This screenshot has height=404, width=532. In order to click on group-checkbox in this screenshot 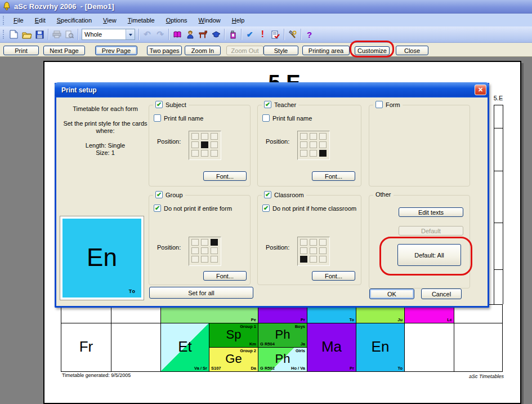, I will do `click(159, 195)`.